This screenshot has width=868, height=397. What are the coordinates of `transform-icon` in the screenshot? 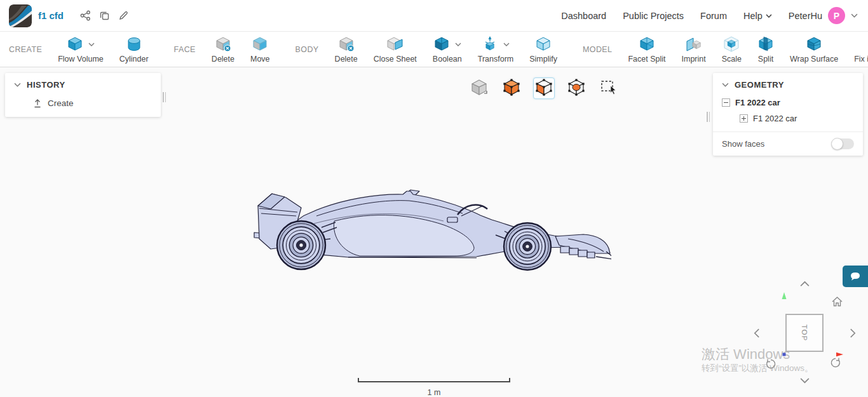 It's located at (490, 44).